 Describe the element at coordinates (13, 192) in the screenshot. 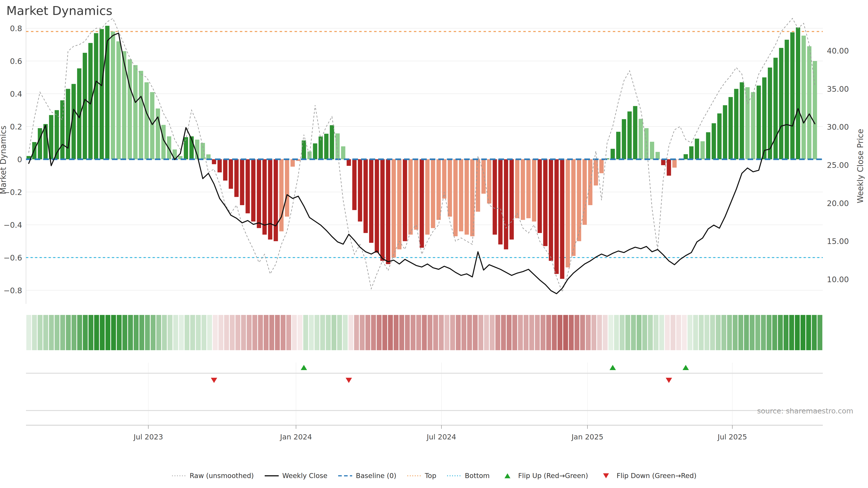

I see `left-tick-label: −0.2` at that location.